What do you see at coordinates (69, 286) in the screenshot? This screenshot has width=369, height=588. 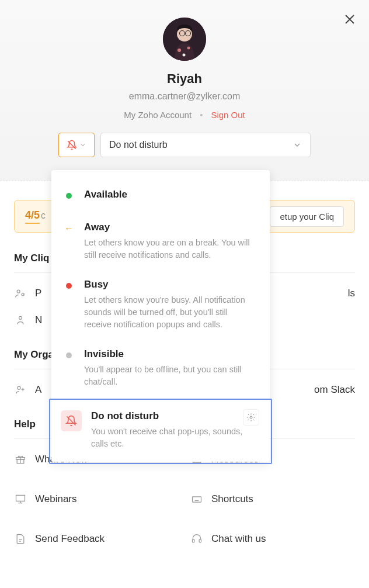 I see `status-dot-busy` at bounding box center [69, 286].